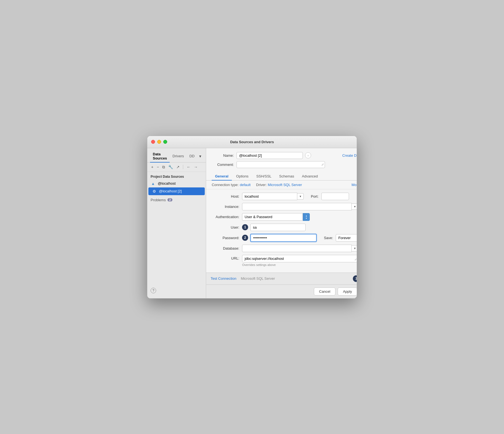 Image resolution: width=504 pixels, height=434 pixels. What do you see at coordinates (200, 156) in the screenshot?
I see `chevron-down-icon: ▼` at bounding box center [200, 156].